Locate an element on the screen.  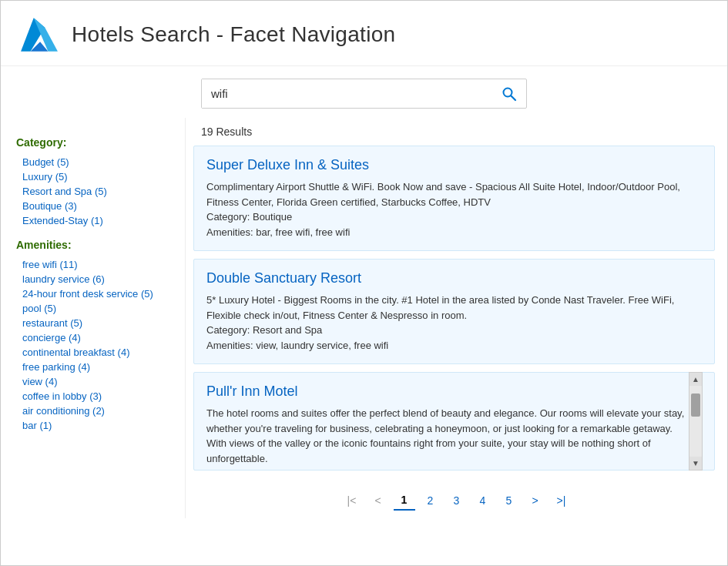
facet-extended-stay: Extended-Stay (1) is located at coordinates (92, 220).